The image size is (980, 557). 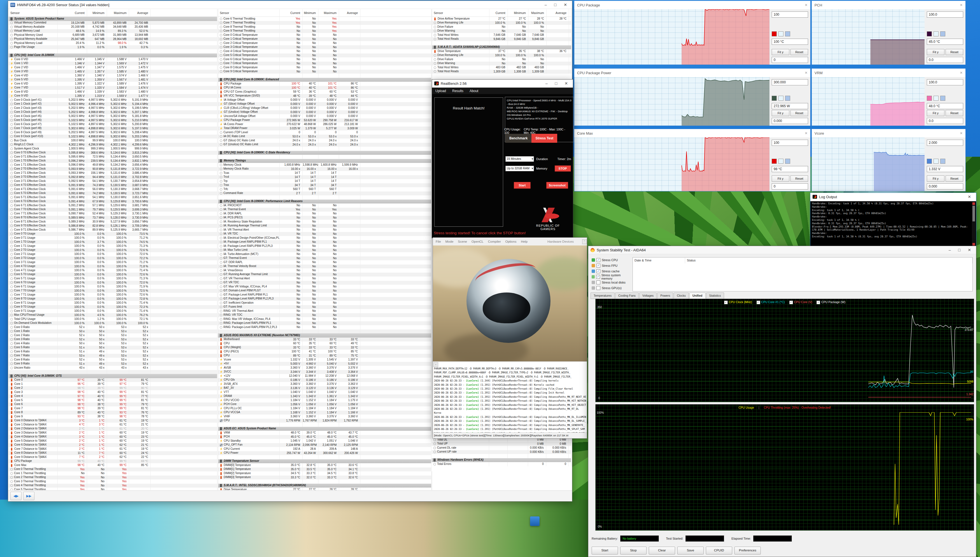 What do you see at coordinates (325, 461) in the screenshot?
I see `sensor-section-row: DIMM Temperature Sensor` at bounding box center [325, 461].